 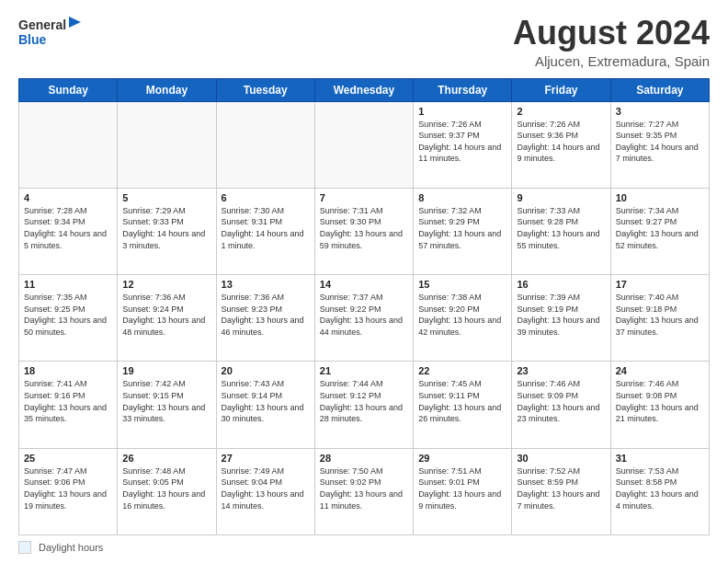 What do you see at coordinates (265, 405) in the screenshot?
I see `cell-w4-d3: 20Sunrise: 7:43 AM Sunset: 9:14 PM Dayli…` at bounding box center [265, 405].